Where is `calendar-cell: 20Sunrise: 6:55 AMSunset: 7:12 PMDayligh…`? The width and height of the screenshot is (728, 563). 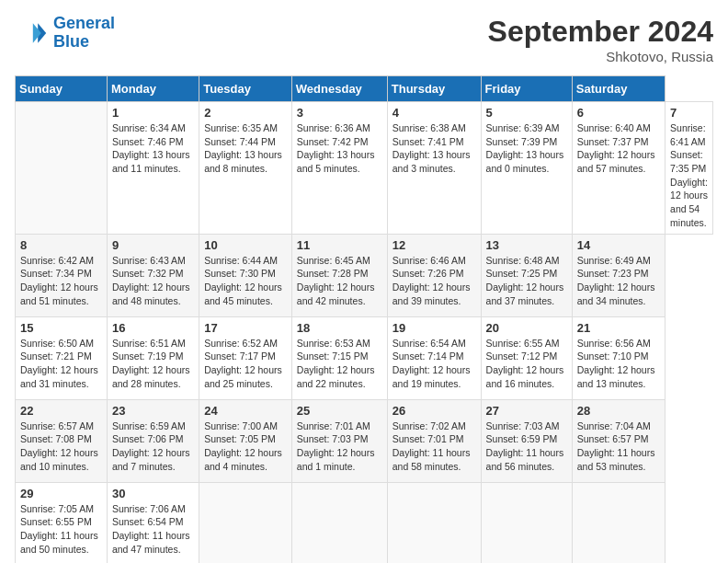 calendar-cell: 20Sunrise: 6:55 AMSunset: 7:12 PMDayligh… is located at coordinates (526, 358).